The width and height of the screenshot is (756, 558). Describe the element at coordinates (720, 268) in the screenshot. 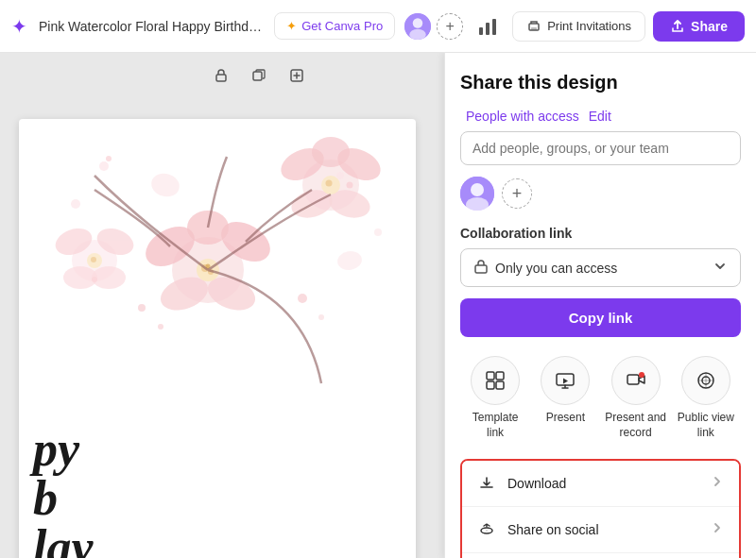

I see `chevron-down-icon` at that location.